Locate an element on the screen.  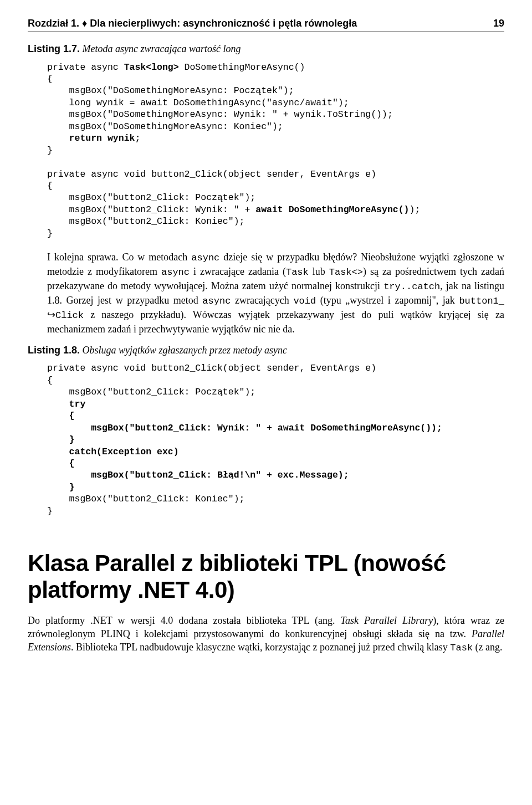
chapter-title: Rozdział 1. ♦ Dla niecierpliwych: asynch… is located at coordinates (192, 23).